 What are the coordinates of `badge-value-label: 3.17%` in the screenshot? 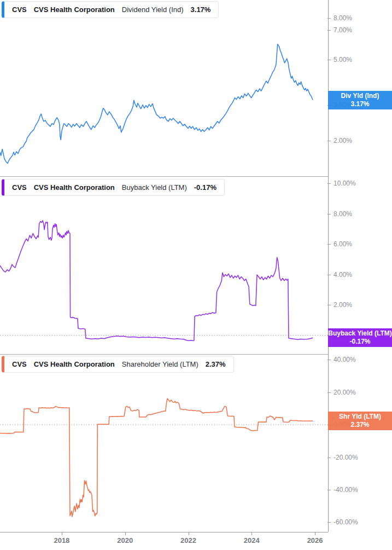 It's located at (360, 104).